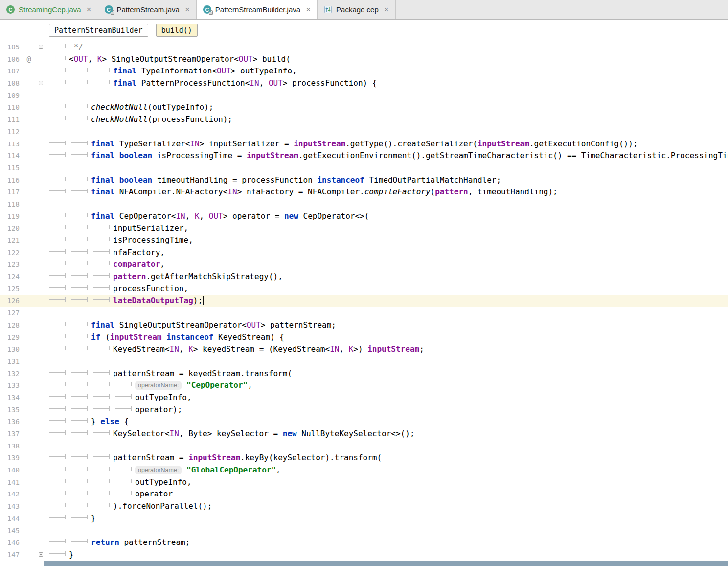  I want to click on code-text: isProcessingTime,, so click(387, 241).